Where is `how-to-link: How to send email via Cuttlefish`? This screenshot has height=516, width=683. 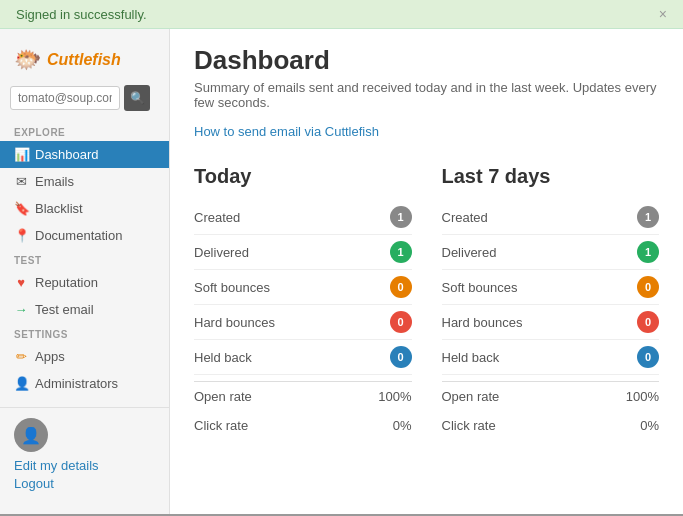 how-to-link: How to send email via Cuttlefish is located at coordinates (286, 132).